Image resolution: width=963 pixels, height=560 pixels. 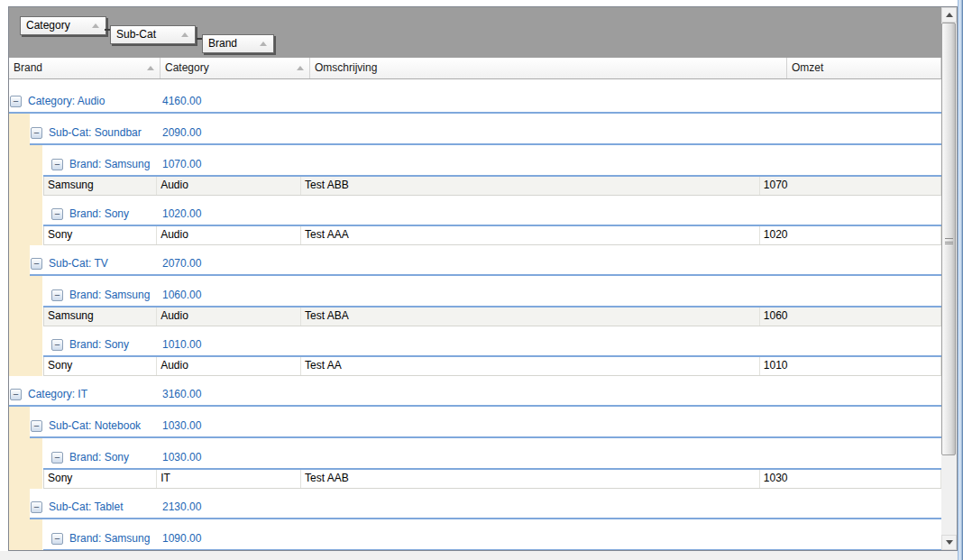 What do you see at coordinates (949, 242) in the screenshot?
I see `scrollbar-grip-icon` at bounding box center [949, 242].